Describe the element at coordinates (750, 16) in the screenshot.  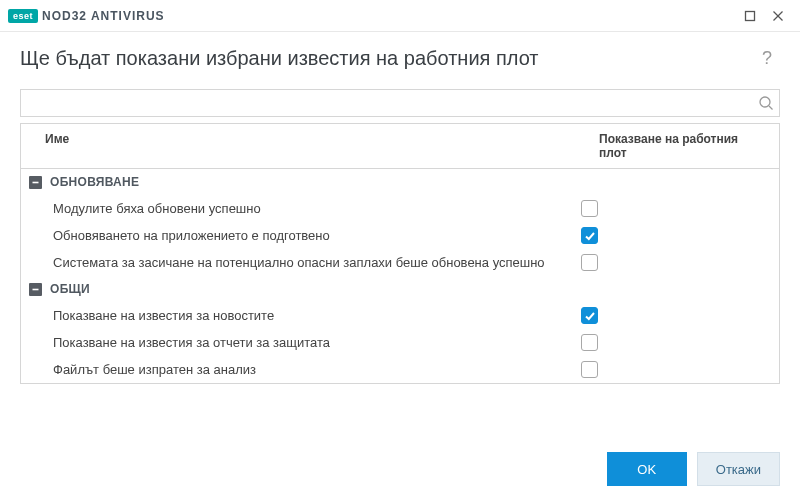
I see `maximize-icon` at that location.